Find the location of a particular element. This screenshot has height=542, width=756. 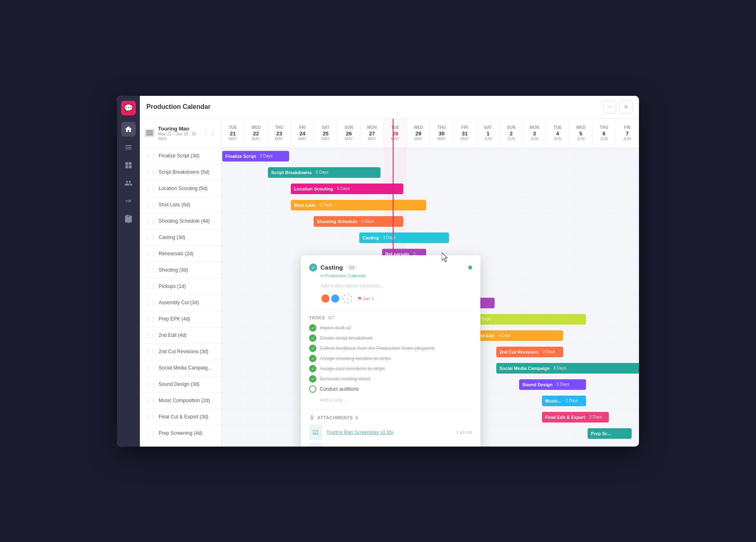

gantt-bar-15: Music...· 2 Days is located at coordinates (564, 401).